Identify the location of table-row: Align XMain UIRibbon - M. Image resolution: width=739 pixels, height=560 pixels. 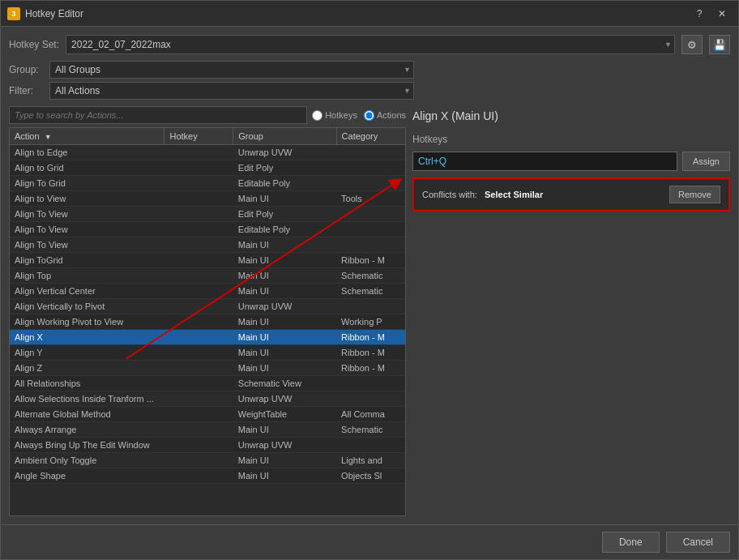
(207, 337).